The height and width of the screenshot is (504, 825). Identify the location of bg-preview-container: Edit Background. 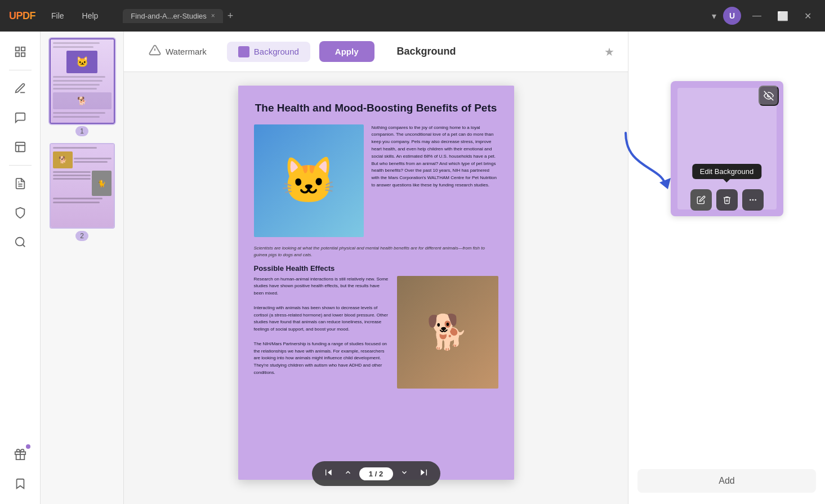
(727, 146).